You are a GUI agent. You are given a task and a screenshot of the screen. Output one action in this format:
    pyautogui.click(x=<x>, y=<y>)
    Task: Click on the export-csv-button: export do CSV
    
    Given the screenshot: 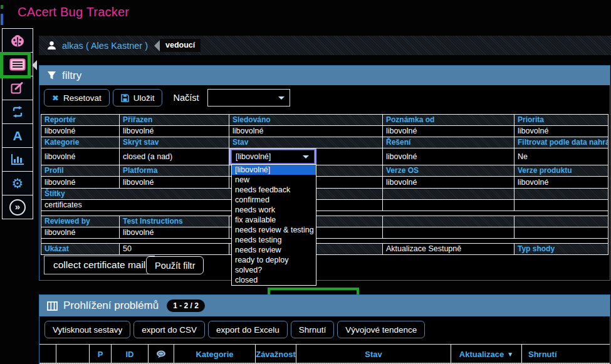 What is the action you would take?
    pyautogui.click(x=169, y=330)
    